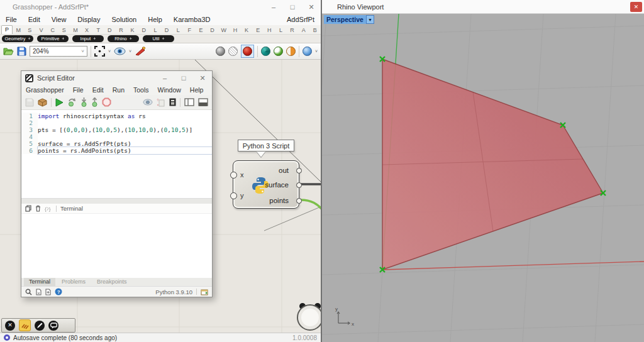 The image size is (644, 342). I want to click on category-pill-input: Input+, so click(88, 39).